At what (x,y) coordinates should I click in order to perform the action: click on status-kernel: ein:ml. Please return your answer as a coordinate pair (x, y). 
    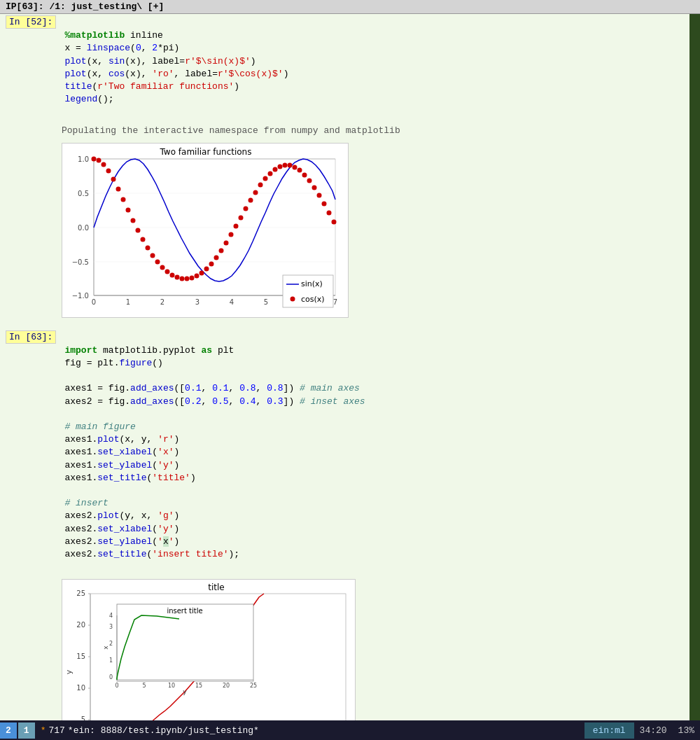
    Looking at the image, I should click on (609, 731).